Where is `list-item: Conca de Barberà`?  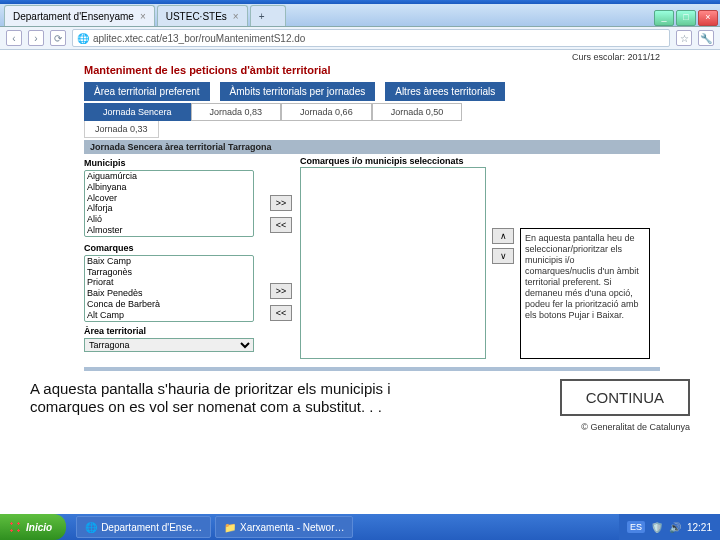
list-item: Conca de Barberà is located at coordinates (169, 304).